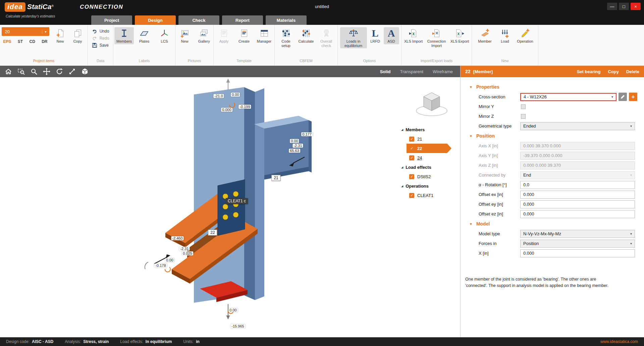 This screenshot has height=346, width=644. What do you see at coordinates (185, 36) in the screenshot?
I see `picture-new-button: New` at bounding box center [185, 36].